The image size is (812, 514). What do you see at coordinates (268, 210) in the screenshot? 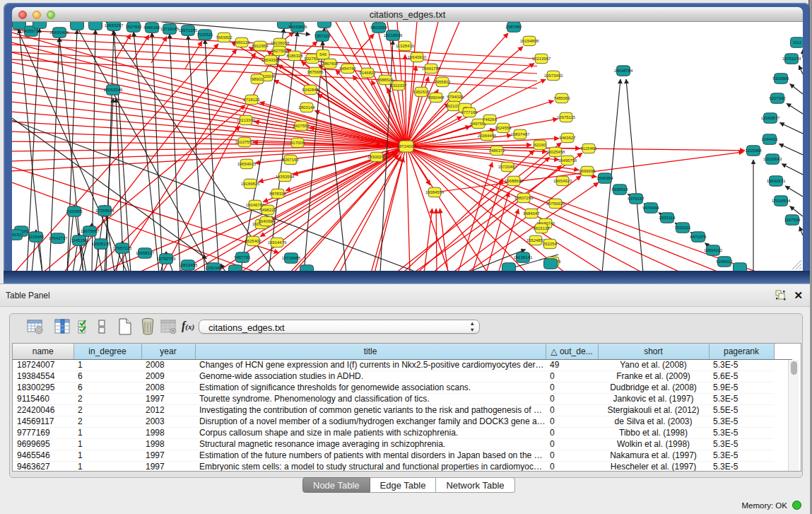
I see `svg-text: 5498222` at bounding box center [268, 210].